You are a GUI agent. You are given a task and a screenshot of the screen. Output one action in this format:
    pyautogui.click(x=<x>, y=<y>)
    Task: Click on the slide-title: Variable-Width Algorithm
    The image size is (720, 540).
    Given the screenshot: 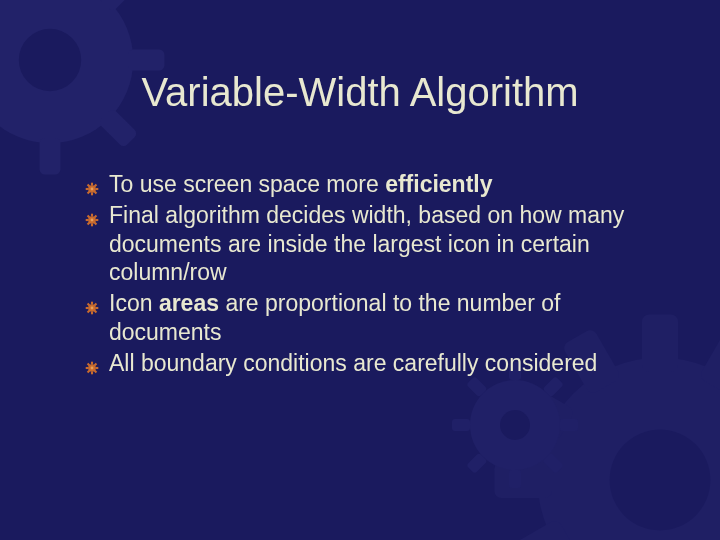 What is the action you would take?
    pyautogui.click(x=360, y=92)
    